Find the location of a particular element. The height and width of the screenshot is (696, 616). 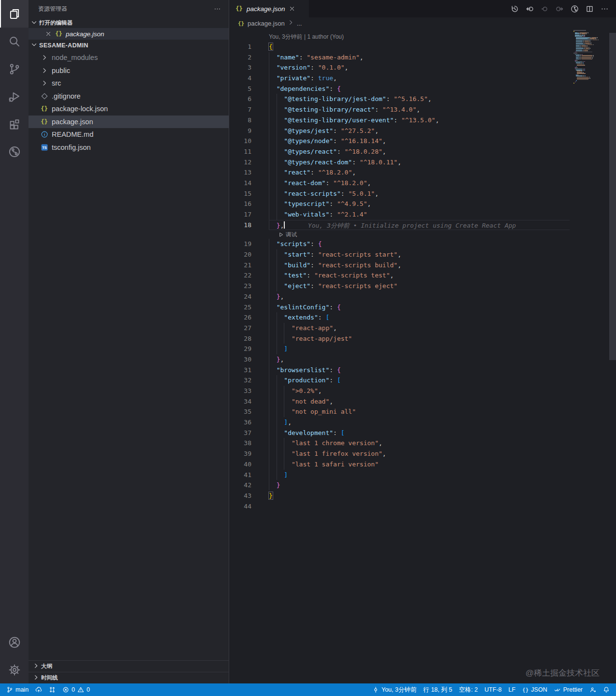

line-number: 3 is located at coordinates (240, 68).